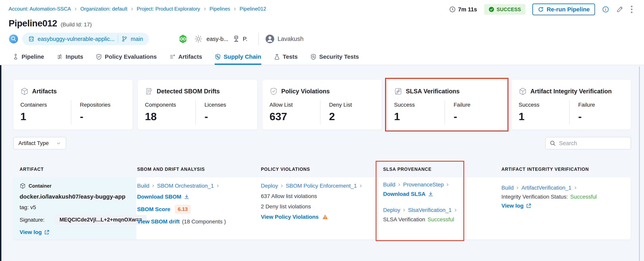  What do you see at coordinates (277, 57) in the screenshot?
I see `tests-flask-icon` at bounding box center [277, 57].